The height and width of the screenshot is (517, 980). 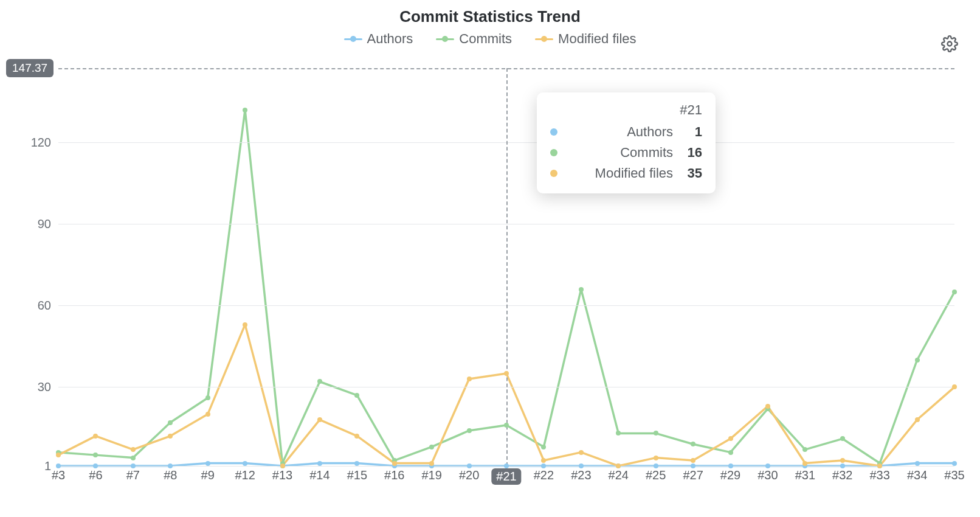 I want to click on x-tick-label: #31, so click(x=805, y=476).